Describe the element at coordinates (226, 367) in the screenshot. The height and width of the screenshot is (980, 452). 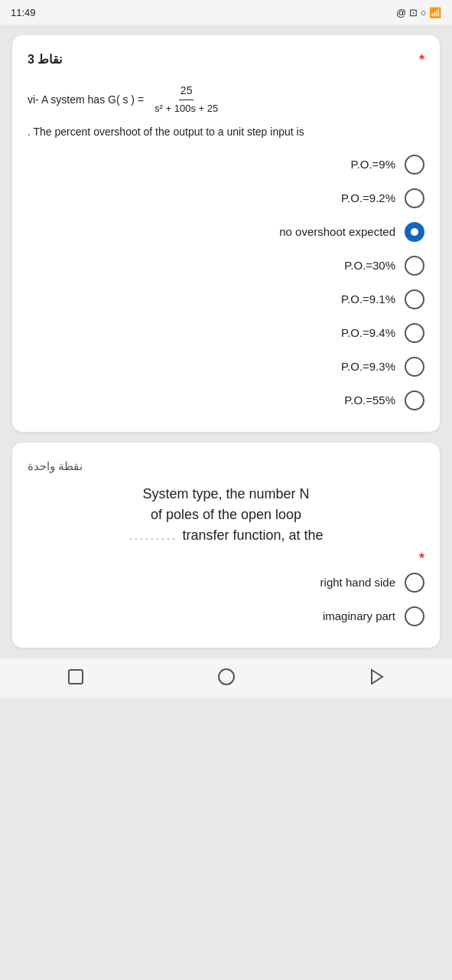
I see `option-row: P.O.=9.3%` at that location.